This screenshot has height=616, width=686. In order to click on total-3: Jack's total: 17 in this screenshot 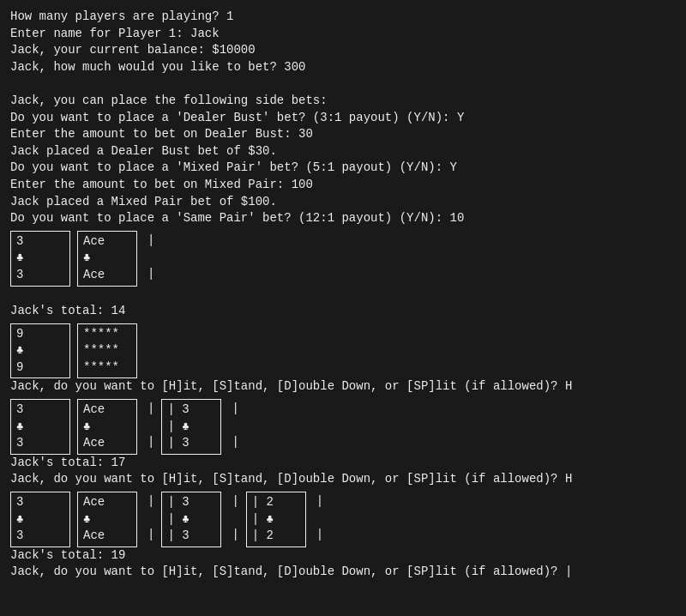, I will do `click(343, 463)`.